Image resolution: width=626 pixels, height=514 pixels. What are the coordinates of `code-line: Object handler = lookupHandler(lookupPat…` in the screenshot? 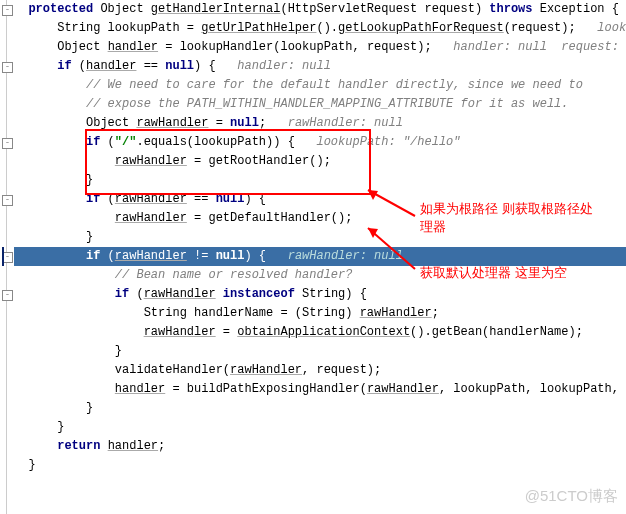 It's located at (320, 48).